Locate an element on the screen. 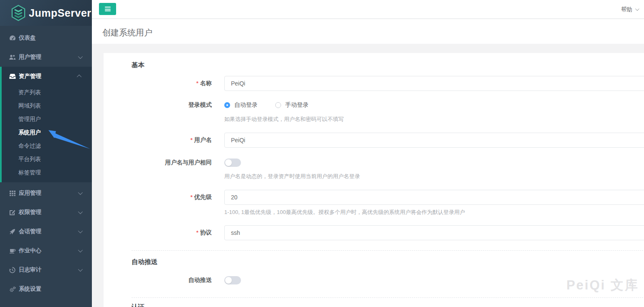 Image resolution: width=644 pixels, height=307 pixels. username-label: *用户名 is located at coordinates (158, 140).